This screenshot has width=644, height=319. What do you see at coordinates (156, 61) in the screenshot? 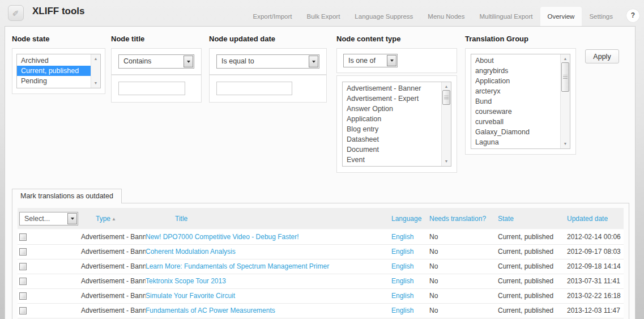
I see `node-title-operator-box: Contains` at bounding box center [156, 61].